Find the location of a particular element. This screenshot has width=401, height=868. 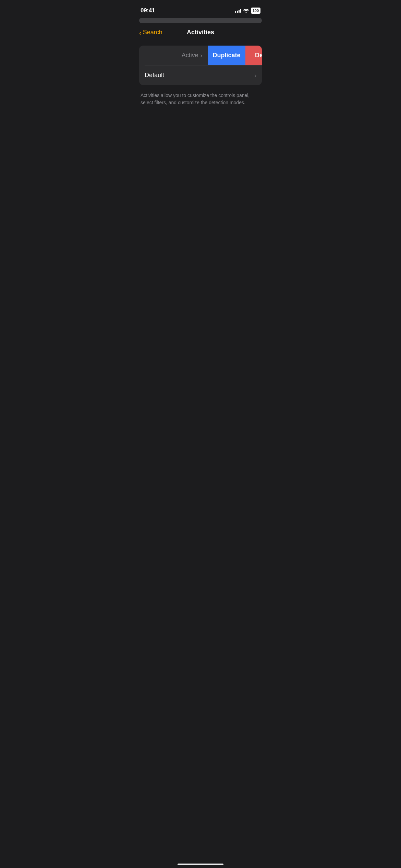

status-bar: 09:41 100 is located at coordinates (200, 8).